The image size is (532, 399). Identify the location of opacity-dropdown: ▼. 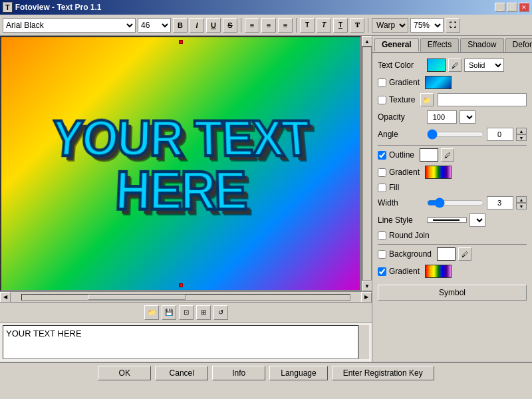
(467, 117).